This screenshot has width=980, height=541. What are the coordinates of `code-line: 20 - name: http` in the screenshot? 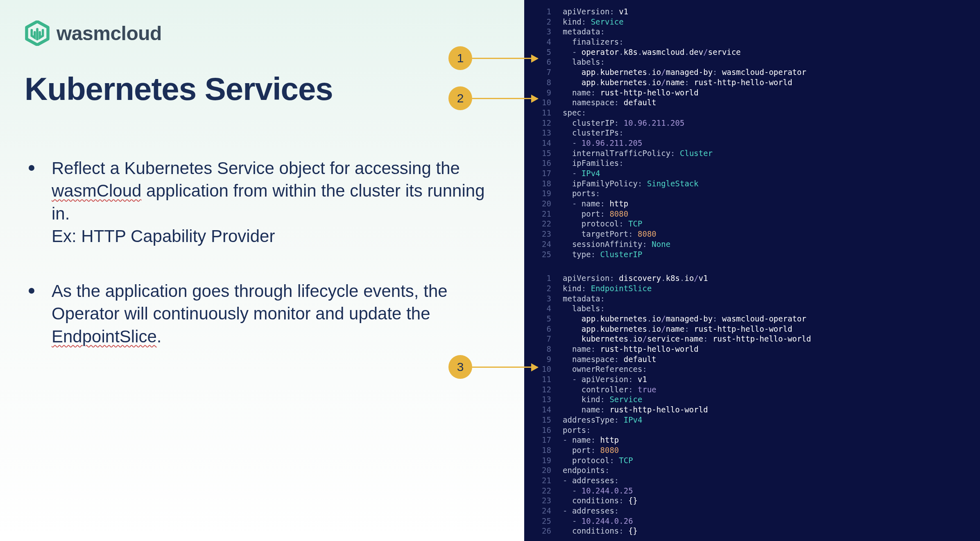 It's located at (760, 204).